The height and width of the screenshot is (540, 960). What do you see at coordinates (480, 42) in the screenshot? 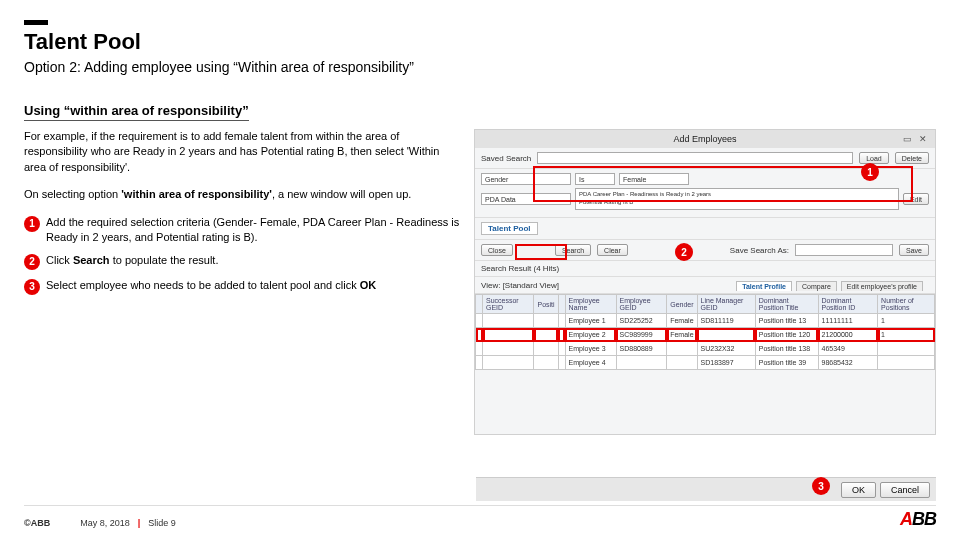
I see `page-title: Talent Pool` at bounding box center [480, 42].